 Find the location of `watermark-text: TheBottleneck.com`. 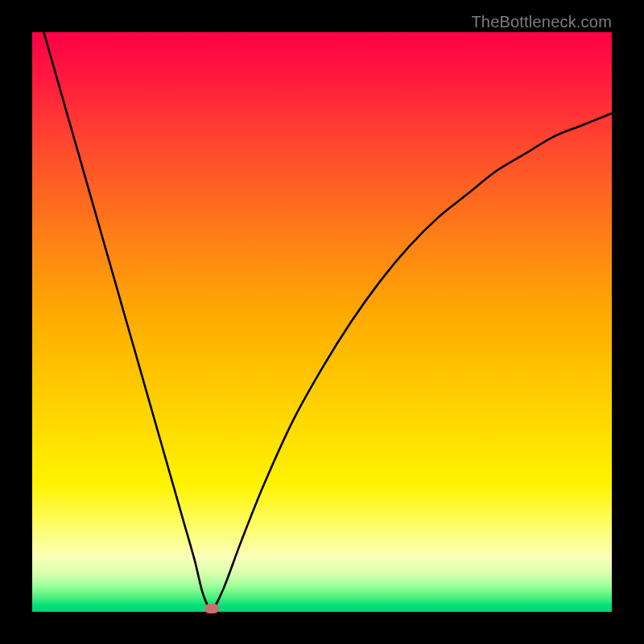

watermark-text: TheBottleneck.com is located at coordinates (541, 23).